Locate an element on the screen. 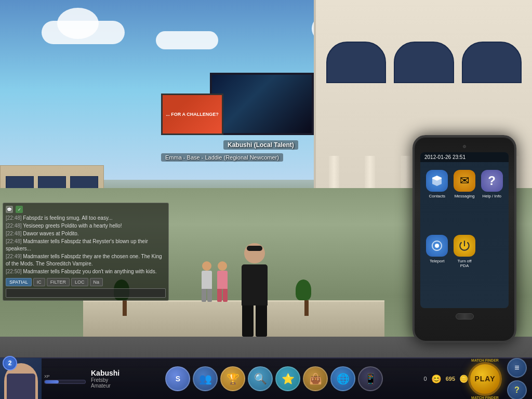 This screenshot has width=532, height=399. chat-line-3: [22:48] Dawor waves at Poldito. is located at coordinates (86, 234).